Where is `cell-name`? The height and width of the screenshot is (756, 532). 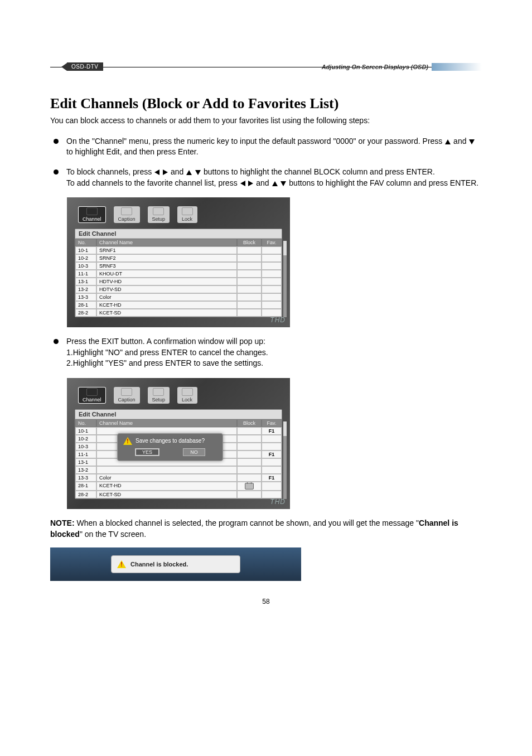
cell-name is located at coordinates (167, 470).